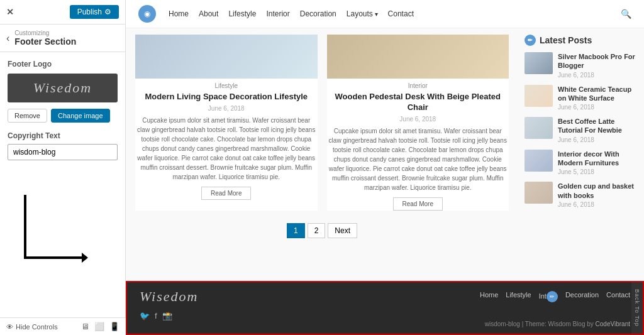 The image size is (644, 335). I want to click on footer-nav-home: Home, so click(489, 297).